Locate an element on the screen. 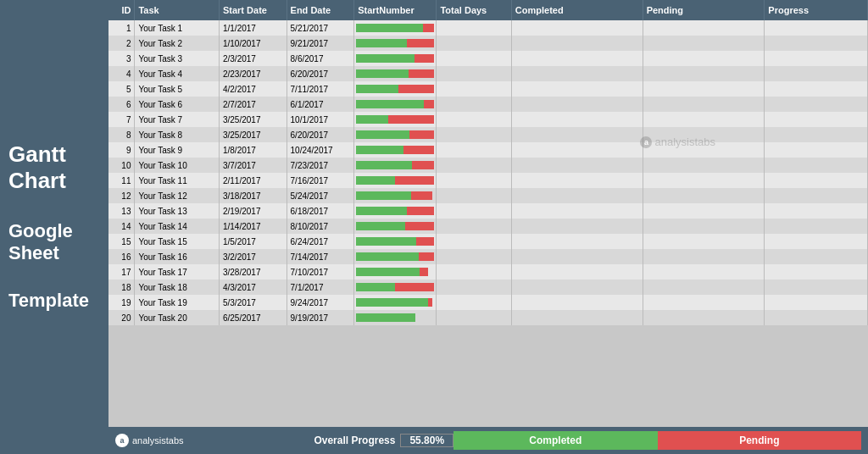 The height and width of the screenshot is (454, 868). table-row: 3 Your Task 3 2/3/2017 8/6/2017 is located at coordinates (488, 58).